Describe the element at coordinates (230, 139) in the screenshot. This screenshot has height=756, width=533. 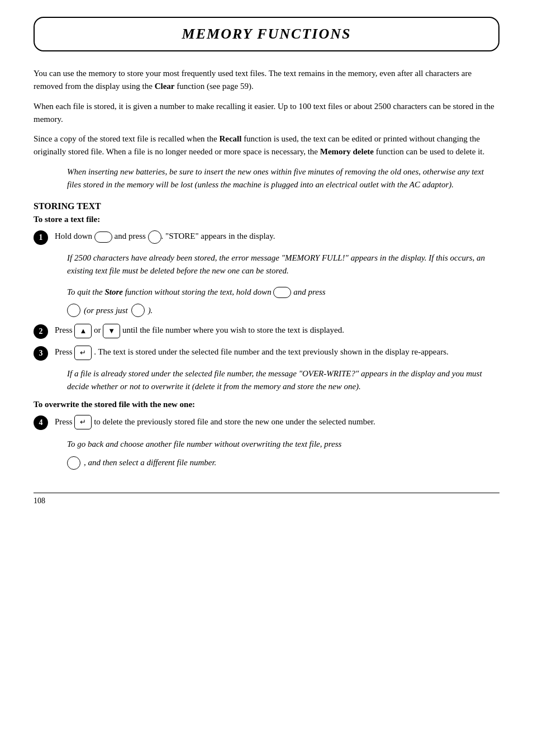
I see `recall-bold: Recall` at that location.